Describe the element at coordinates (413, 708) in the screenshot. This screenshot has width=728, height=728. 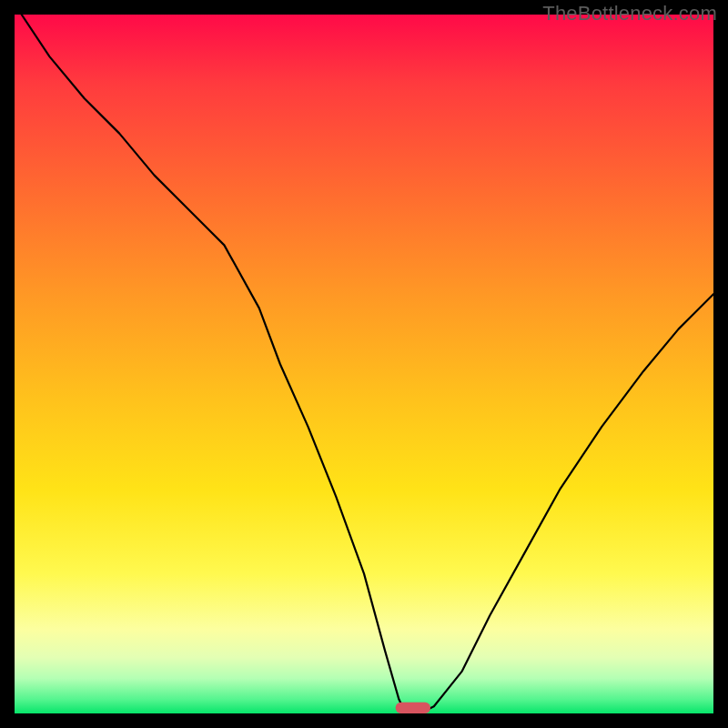
I see `optimal-marker` at that location.